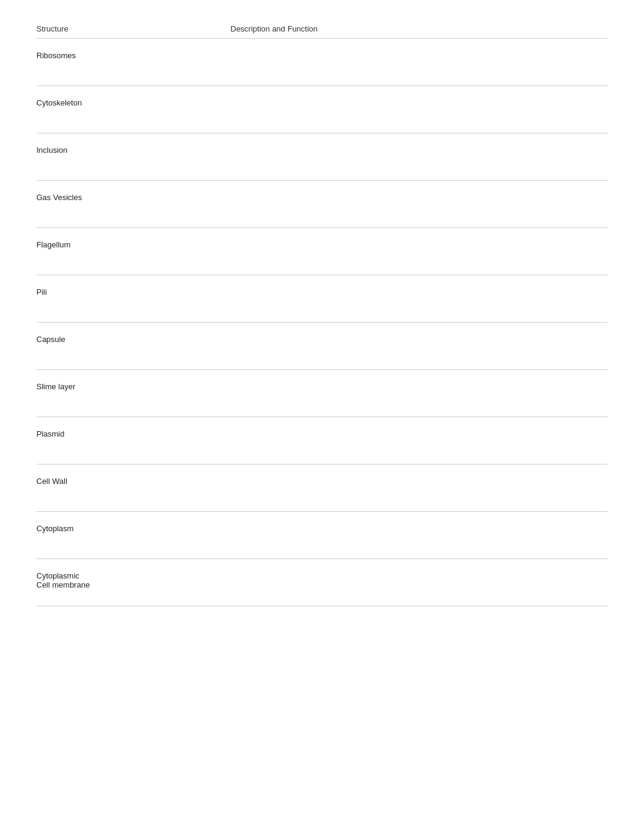  Describe the element at coordinates (322, 299) in the screenshot. I see `table-row-pili: Pili` at that location.